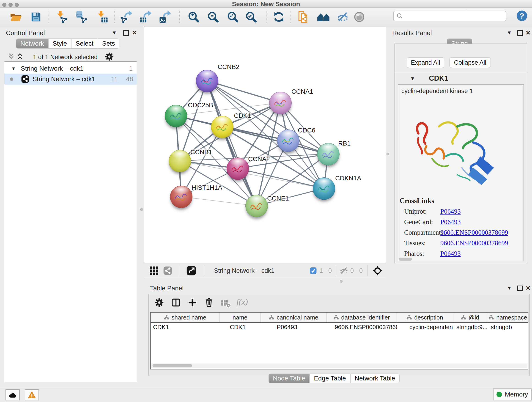 The image size is (532, 402). I want to click on graph-node-CCNA1, so click(280, 103).